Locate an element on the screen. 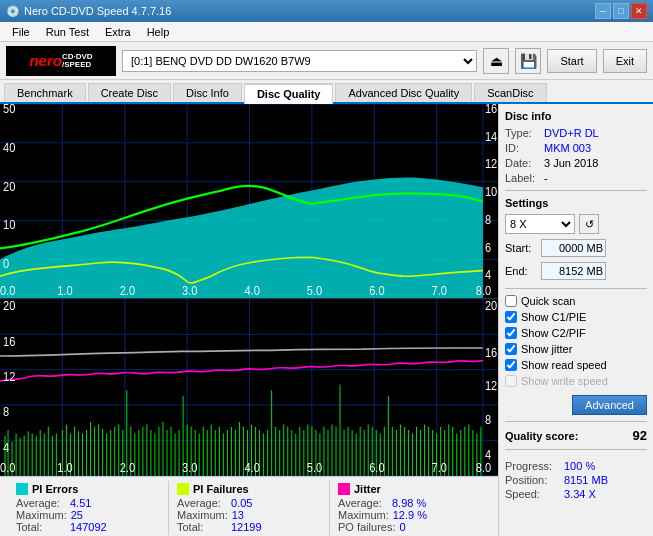 The height and width of the screenshot is (536, 653). stat-jitter: Jitter Average: 8.98 % Maximum: 12.9 % P… is located at coordinates (410, 508).